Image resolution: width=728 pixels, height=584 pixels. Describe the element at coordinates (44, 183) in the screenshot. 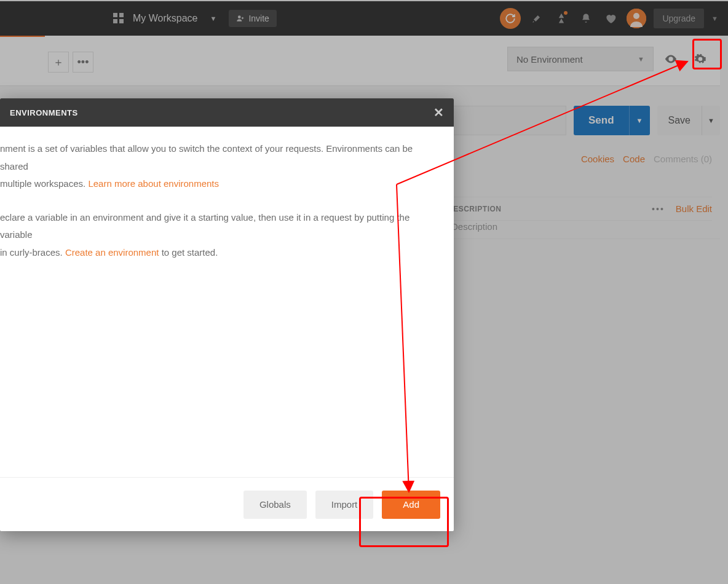

I see `modal-paragraph-1b: multiple workspaces.` at that location.